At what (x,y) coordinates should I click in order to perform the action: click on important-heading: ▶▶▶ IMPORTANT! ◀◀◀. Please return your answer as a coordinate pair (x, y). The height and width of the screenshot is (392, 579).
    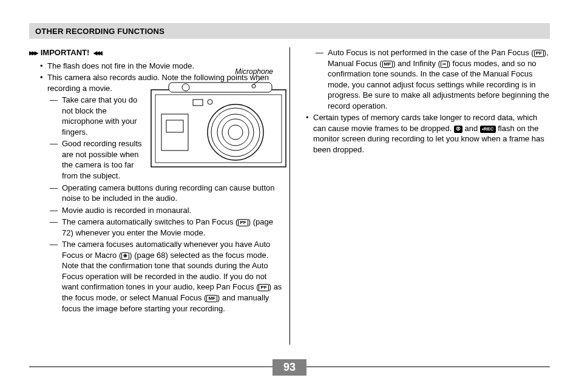
    Looking at the image, I should click on (157, 53).